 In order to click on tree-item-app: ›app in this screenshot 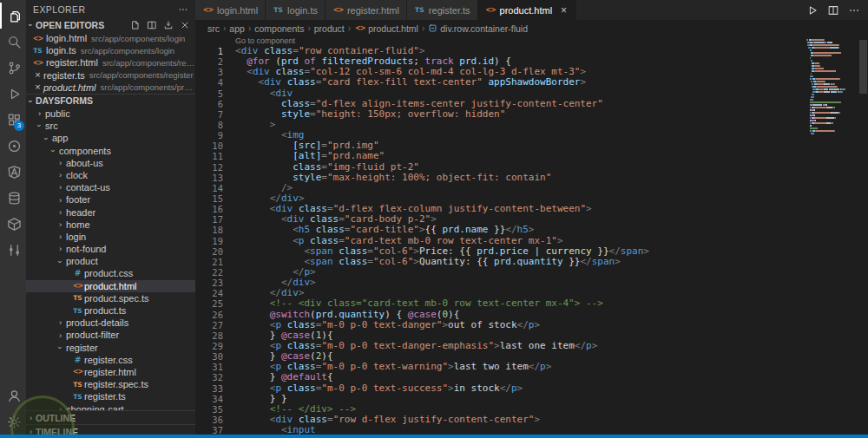, I will do `click(111, 138)`.